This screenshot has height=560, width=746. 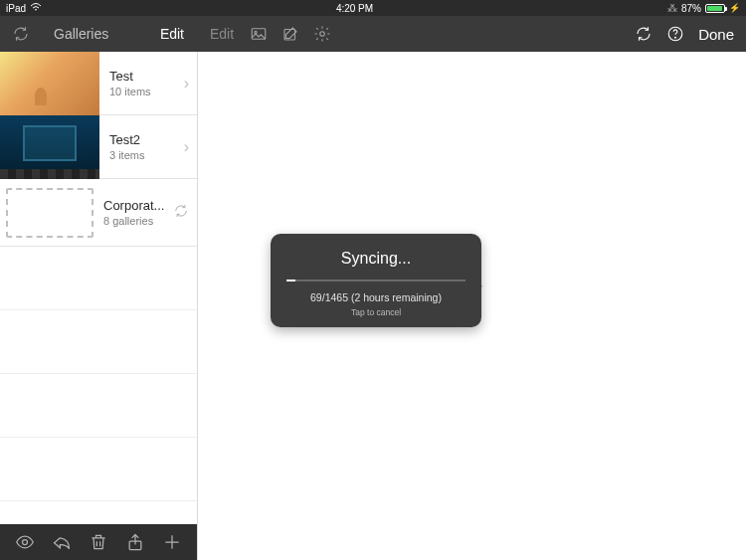 What do you see at coordinates (675, 34) in the screenshot?
I see `help-button` at bounding box center [675, 34].